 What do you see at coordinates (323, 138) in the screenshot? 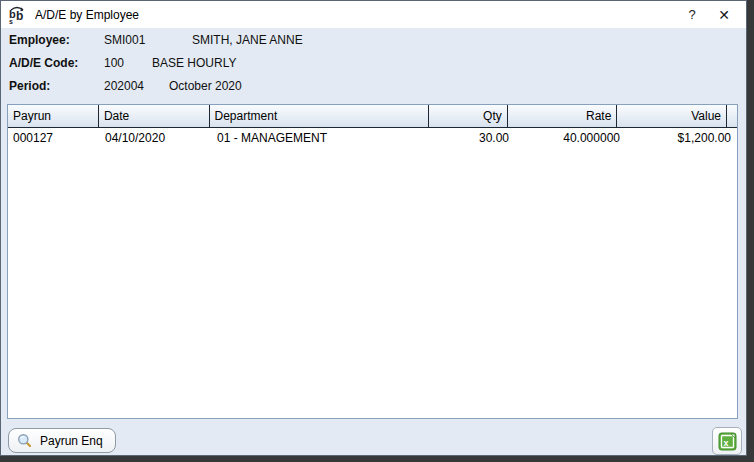
I see `cell-department: 01 - MANAGEMENT` at bounding box center [323, 138].